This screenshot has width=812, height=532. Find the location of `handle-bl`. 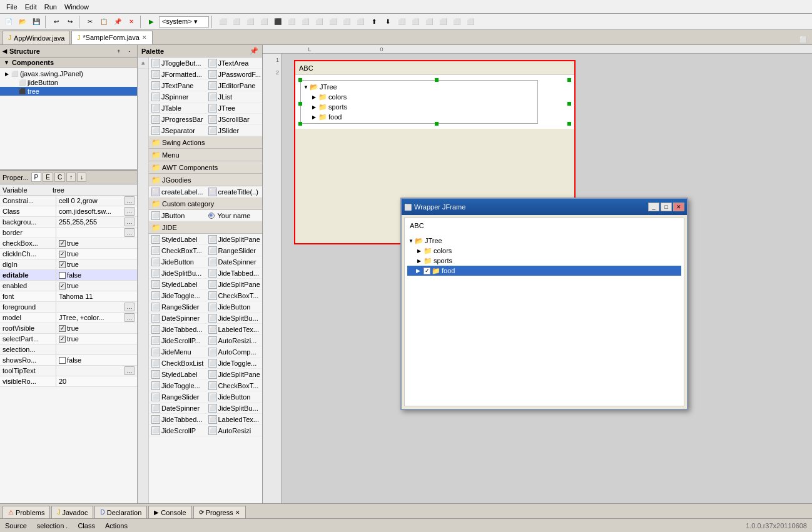

handle-bl is located at coordinates (300, 124).